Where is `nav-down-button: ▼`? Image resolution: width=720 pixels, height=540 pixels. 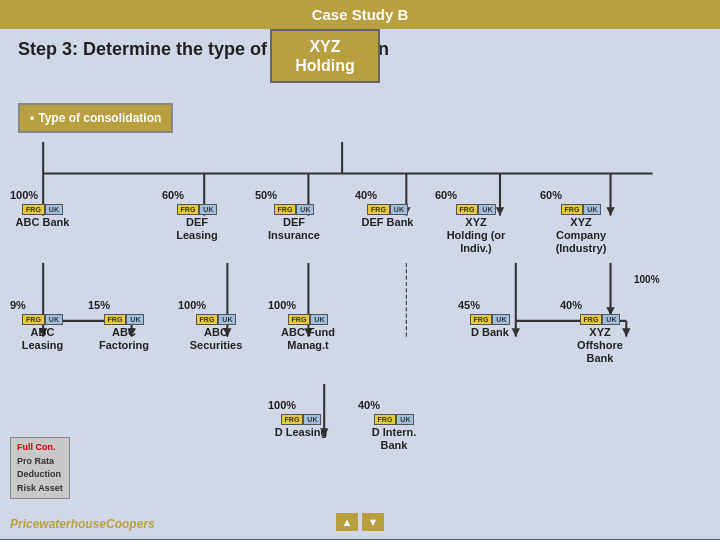
nav-down-button: ▼ is located at coordinates (373, 522).